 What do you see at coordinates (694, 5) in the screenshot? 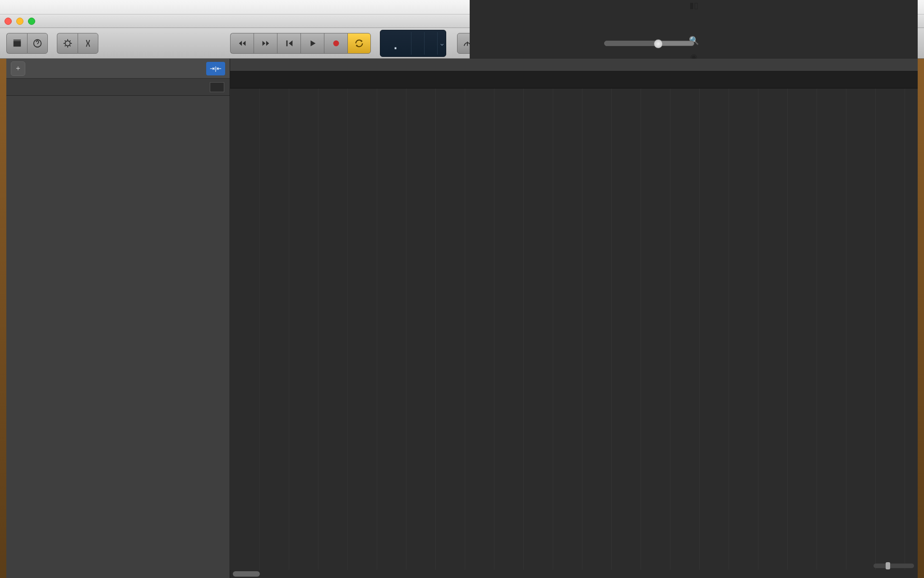
I see `battery-icon: ▮▯` at bounding box center [694, 5].